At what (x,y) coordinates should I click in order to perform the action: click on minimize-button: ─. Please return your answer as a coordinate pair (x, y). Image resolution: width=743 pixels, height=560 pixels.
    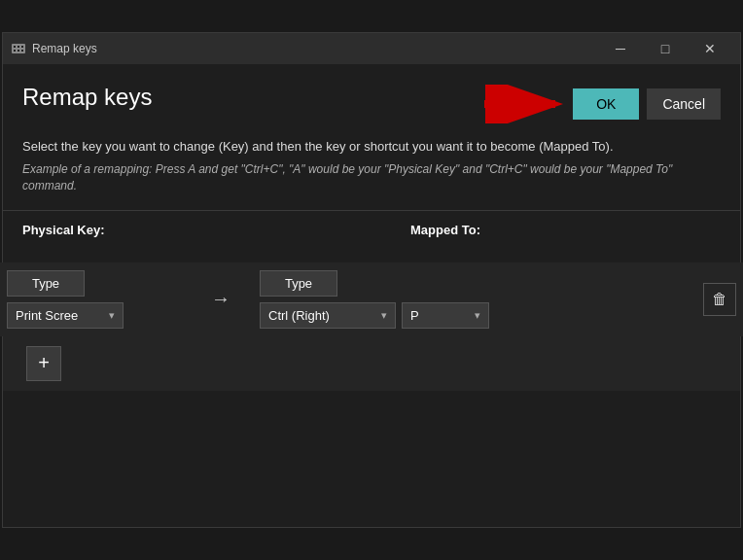
    Looking at the image, I should click on (620, 49).